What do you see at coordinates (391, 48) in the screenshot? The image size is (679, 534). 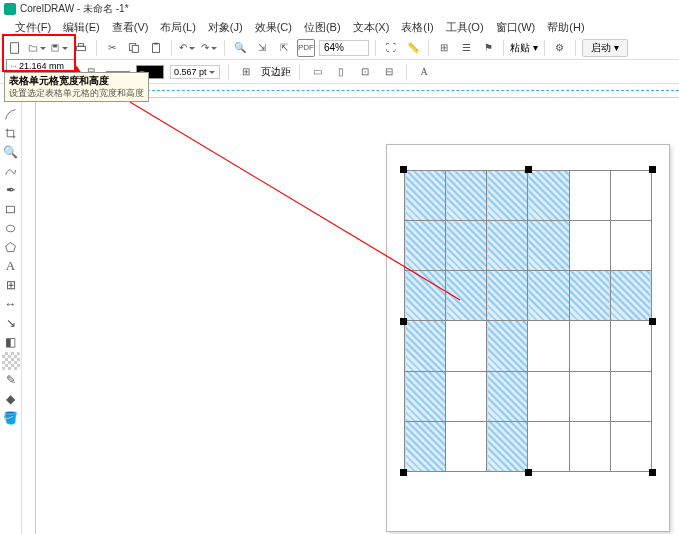 I see `fullscreen-icon: ⛶` at bounding box center [391, 48].